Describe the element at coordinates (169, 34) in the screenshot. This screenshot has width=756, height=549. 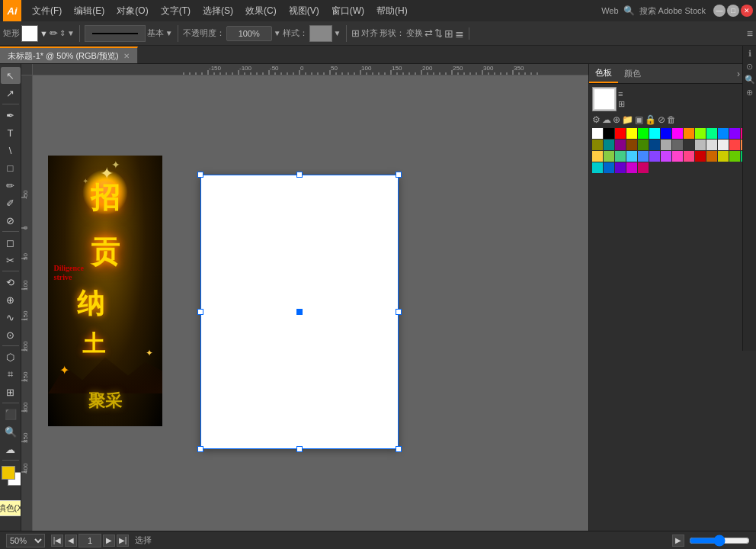
I see `stroke-dropdown-icon: ▼` at that location.